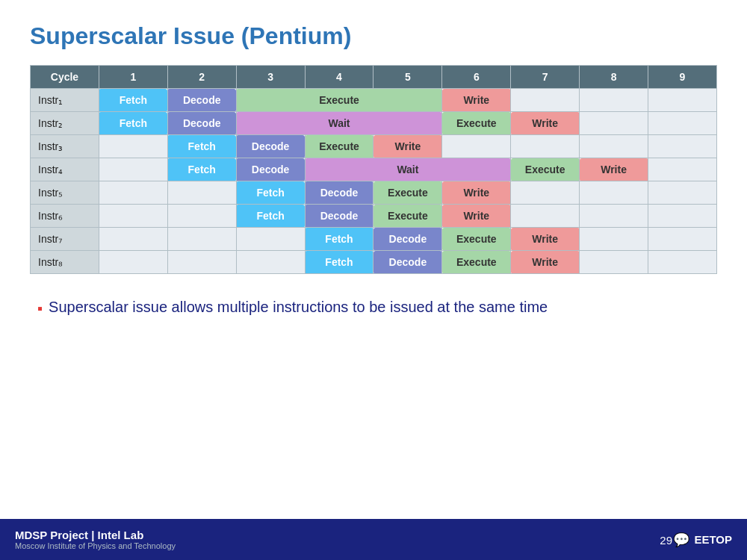 Image resolution: width=747 pixels, height=560 pixels. What do you see at coordinates (702, 540) in the screenshot?
I see `footer-right: 💬 EETOP` at bounding box center [702, 540].